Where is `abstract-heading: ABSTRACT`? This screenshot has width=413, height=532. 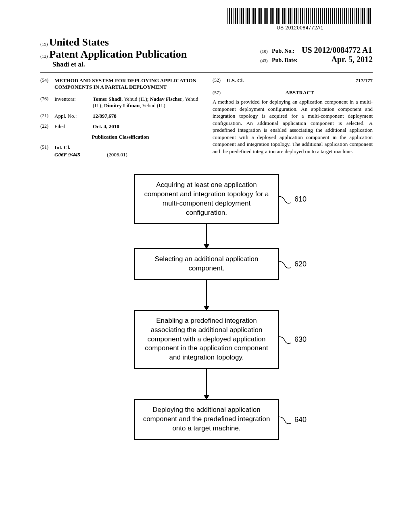 abstract-heading: ABSTRACT is located at coordinates (300, 93).